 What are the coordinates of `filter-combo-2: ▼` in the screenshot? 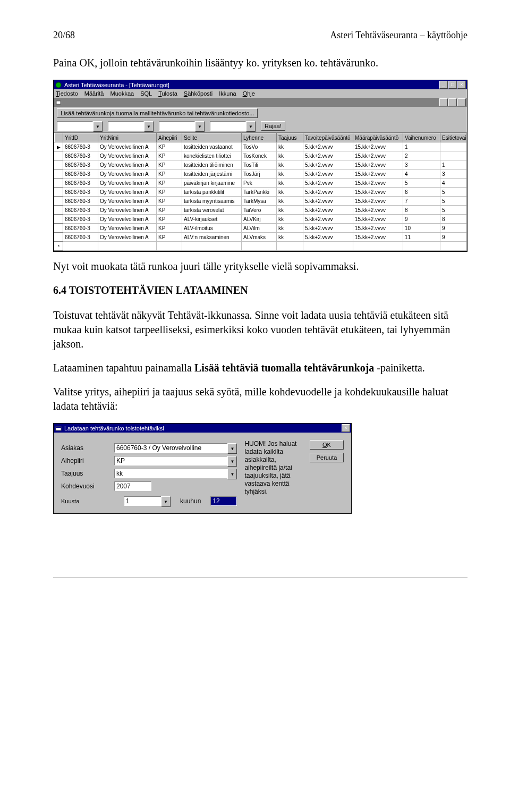 It's located at (131, 126).